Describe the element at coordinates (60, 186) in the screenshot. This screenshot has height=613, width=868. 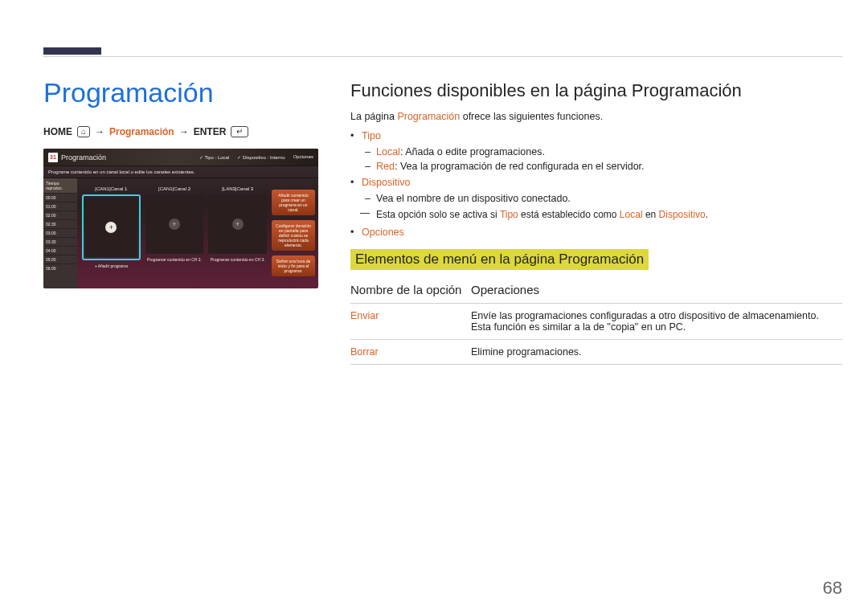
I see `times-header: Tiempo reproduc.` at that location.